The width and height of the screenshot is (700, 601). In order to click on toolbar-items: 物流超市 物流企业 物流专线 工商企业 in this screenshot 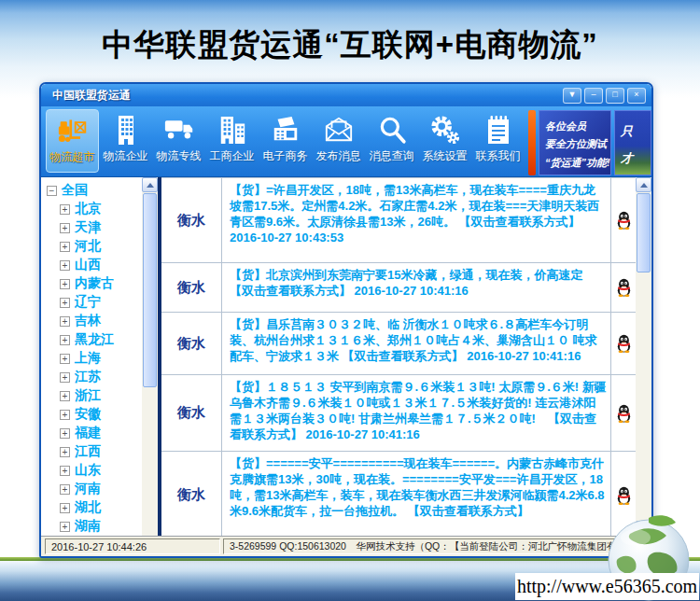, I will do `click(286, 141)`.